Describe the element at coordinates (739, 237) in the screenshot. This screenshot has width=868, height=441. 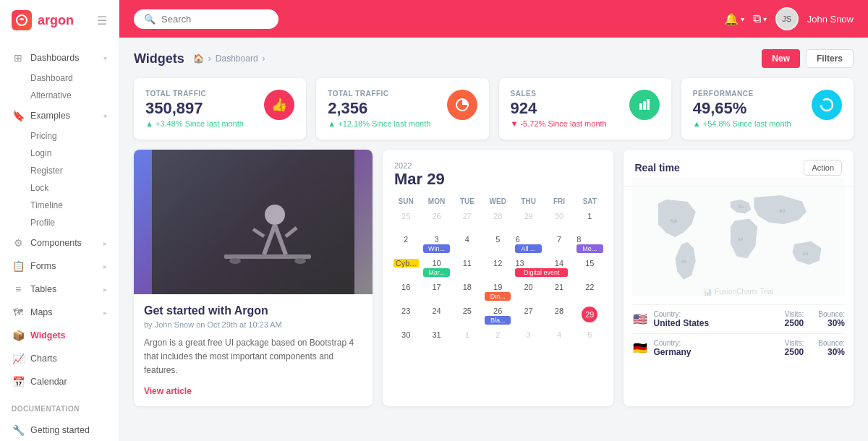
I see `world-map: NA SA EU AF AS AU` at that location.